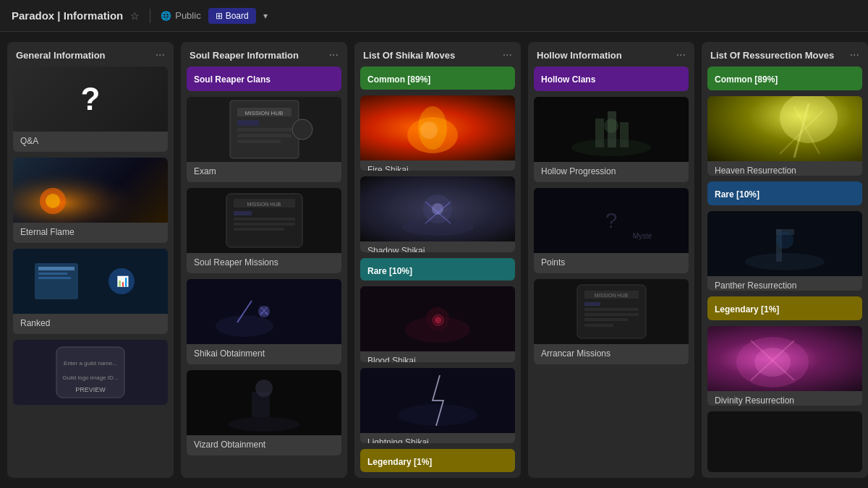  I want to click on column-header-shikai: List Of Shikai Moves ···, so click(438, 54).